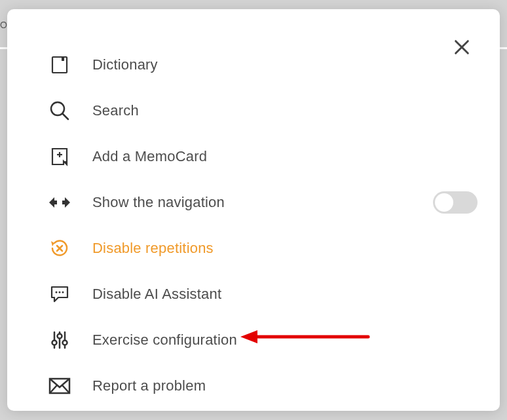 Image resolution: width=507 pixels, height=420 pixels. I want to click on nav-arrows-icon, so click(60, 202).